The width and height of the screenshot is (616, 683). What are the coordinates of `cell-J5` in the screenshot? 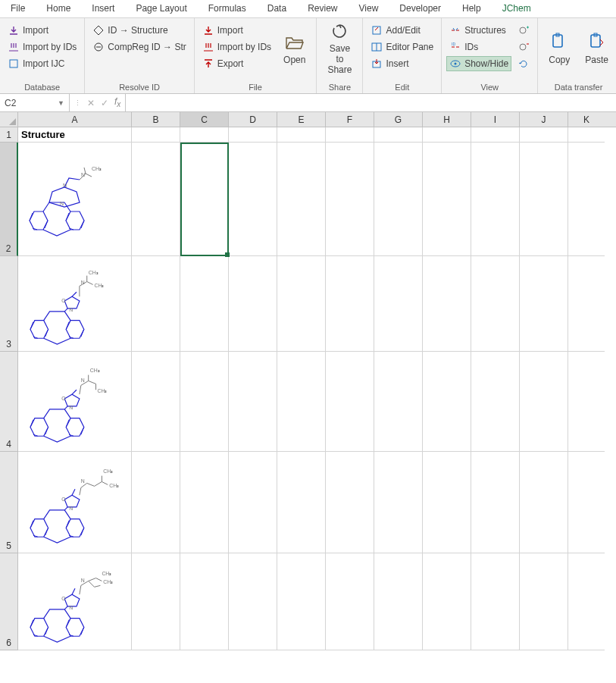 It's located at (544, 503).